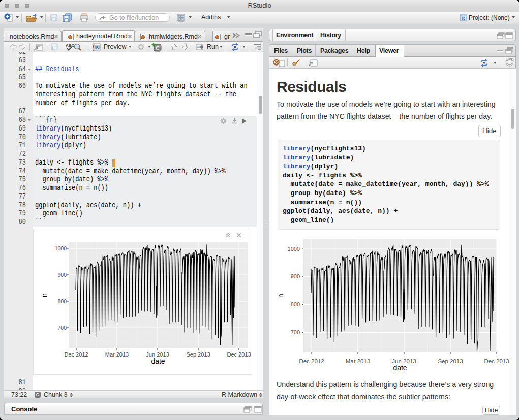 This screenshot has width=519, height=420. What do you see at coordinates (158, 49) in the screenshot?
I see `svg-text: C` at bounding box center [158, 49].